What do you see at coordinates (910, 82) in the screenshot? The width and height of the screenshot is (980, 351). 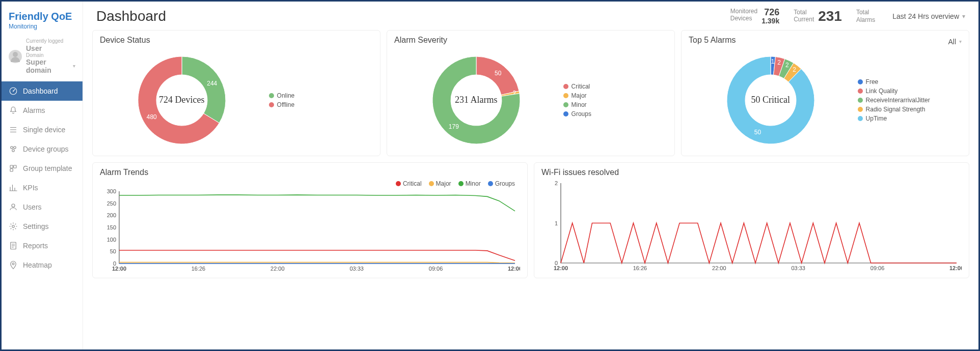 I see `legend-free: Free` at bounding box center [910, 82].